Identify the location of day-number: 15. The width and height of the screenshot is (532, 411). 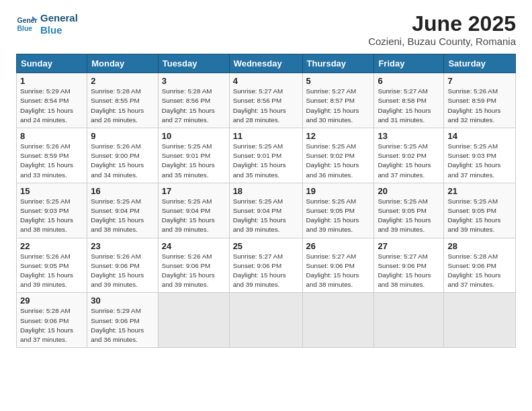
(52, 191).